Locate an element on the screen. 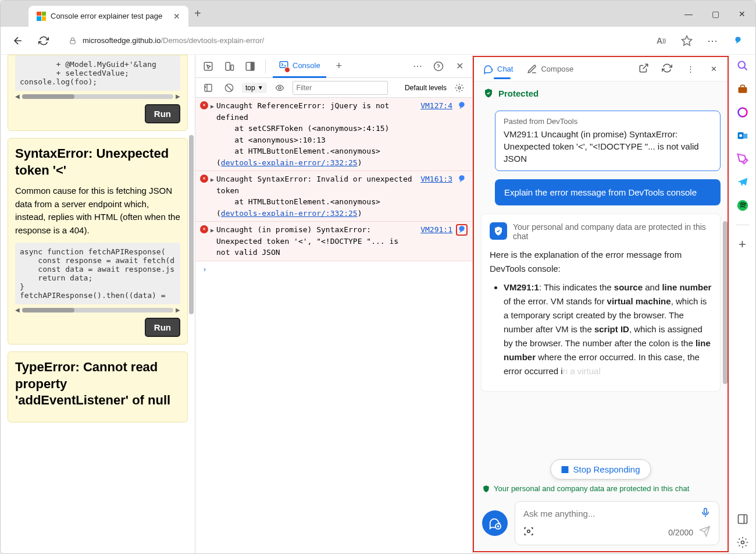 The height and width of the screenshot is (554, 756). source-link: VM161:3 is located at coordinates (436, 196).